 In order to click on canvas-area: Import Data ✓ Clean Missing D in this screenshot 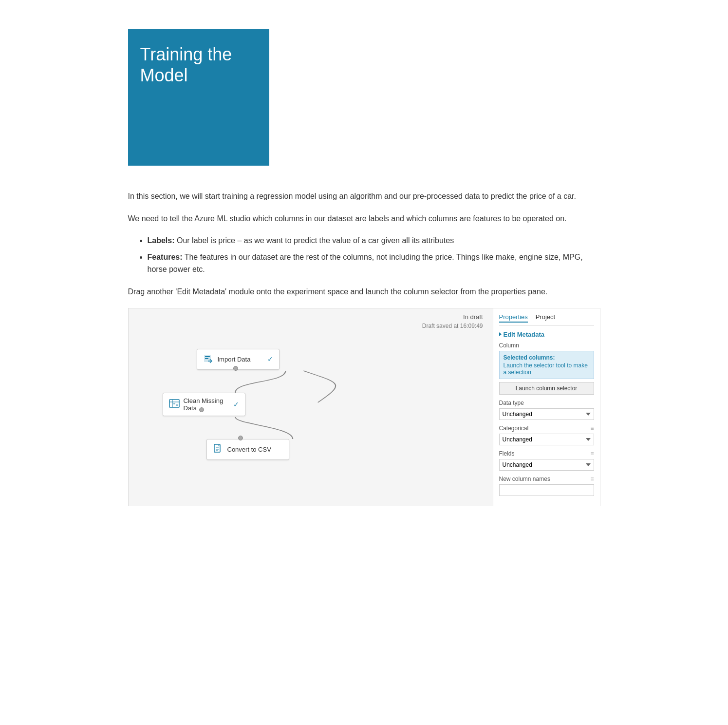, I will do `click(311, 417)`.